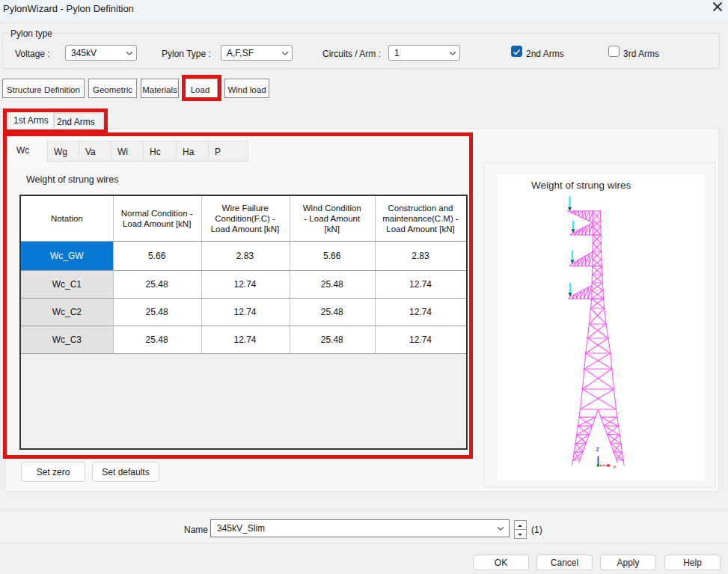 Image resolution: width=728 pixels, height=574 pixels. I want to click on svg-text: z, so click(599, 449).